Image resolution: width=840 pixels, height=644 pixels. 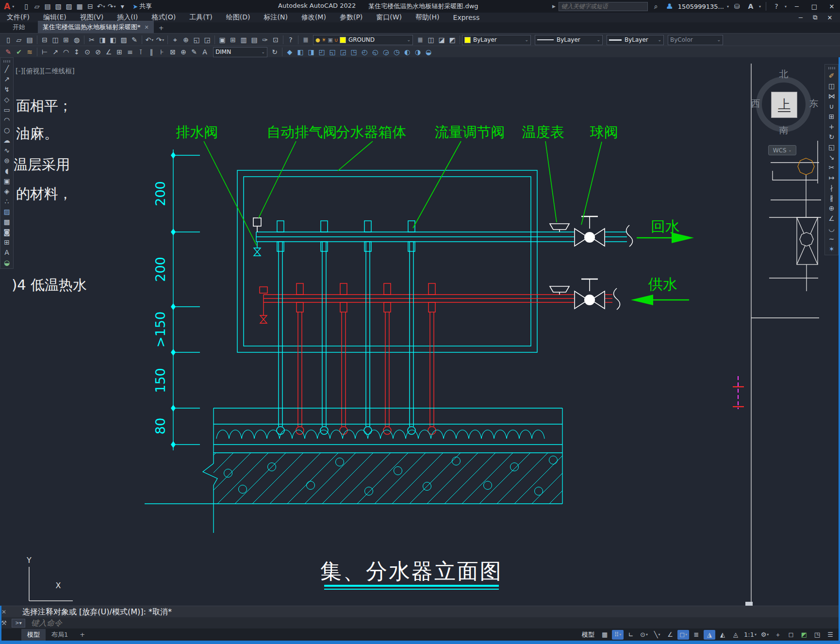 I want to click on menu-draw: 绘图(D), so click(x=238, y=17).